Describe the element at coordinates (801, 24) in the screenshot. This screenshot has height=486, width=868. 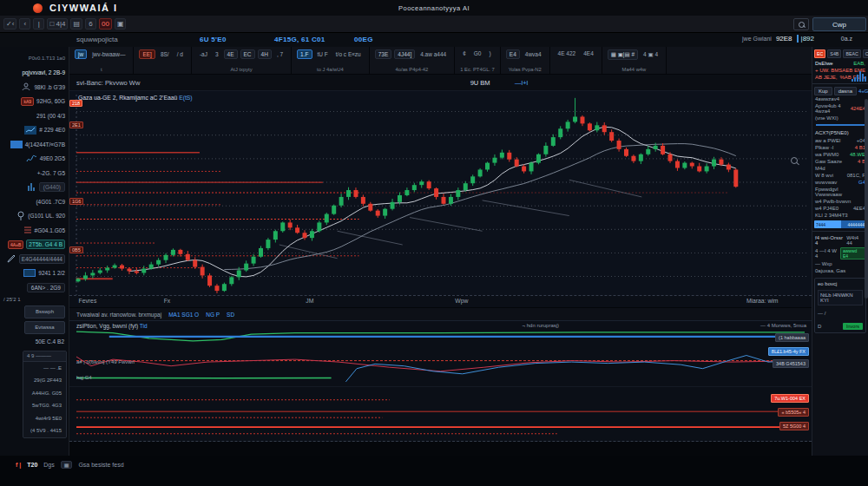
I see `search-button` at that location.